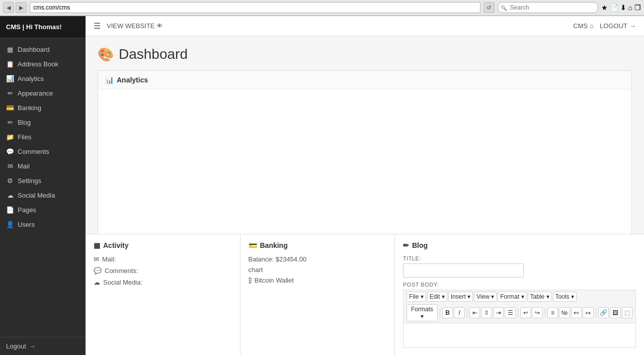 The width and height of the screenshot is (644, 355). What do you see at coordinates (461, 297) in the screenshot?
I see `editor-insert-button: Insert ▾` at bounding box center [461, 297].